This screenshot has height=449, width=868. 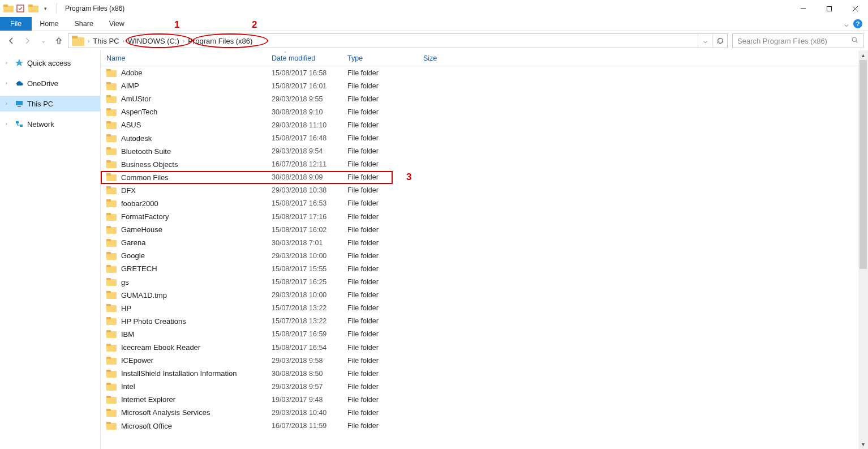 I want to click on qat-customize-icon: ▾, so click(x=45, y=8).